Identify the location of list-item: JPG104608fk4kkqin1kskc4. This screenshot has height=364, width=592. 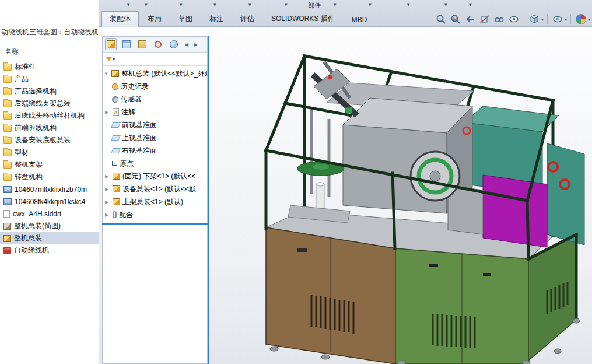
(50, 202).